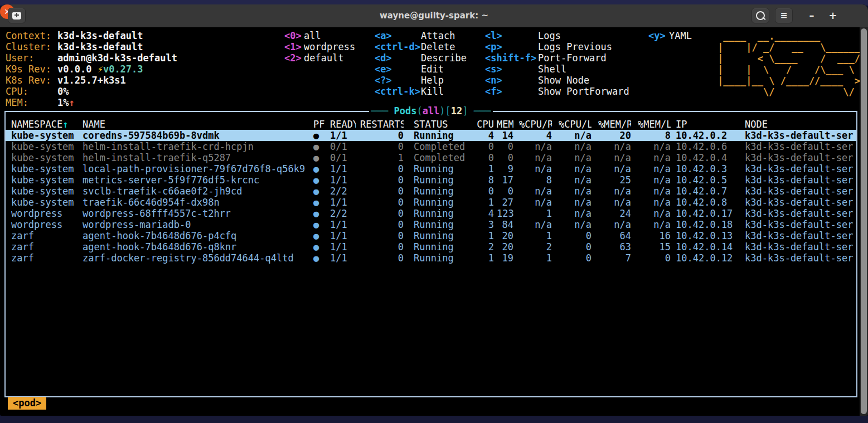  I want to click on table-row: kube-systemsvclb-traefik-c66ae0f2-jh9cd●…, so click(431, 191).